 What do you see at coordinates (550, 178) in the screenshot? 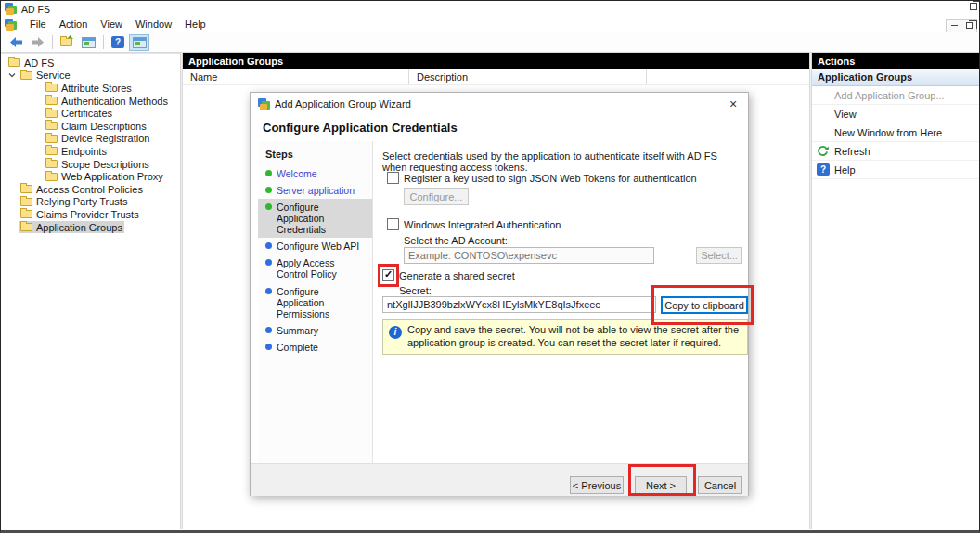
I see `register-key-label: Register a key used to sign JSON Web Tok…` at bounding box center [550, 178].